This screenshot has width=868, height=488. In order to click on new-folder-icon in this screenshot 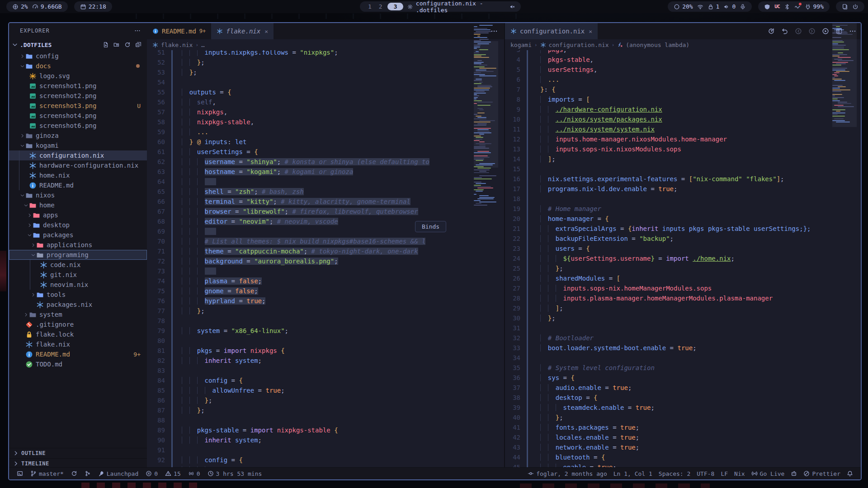, I will do `click(117, 45)`.